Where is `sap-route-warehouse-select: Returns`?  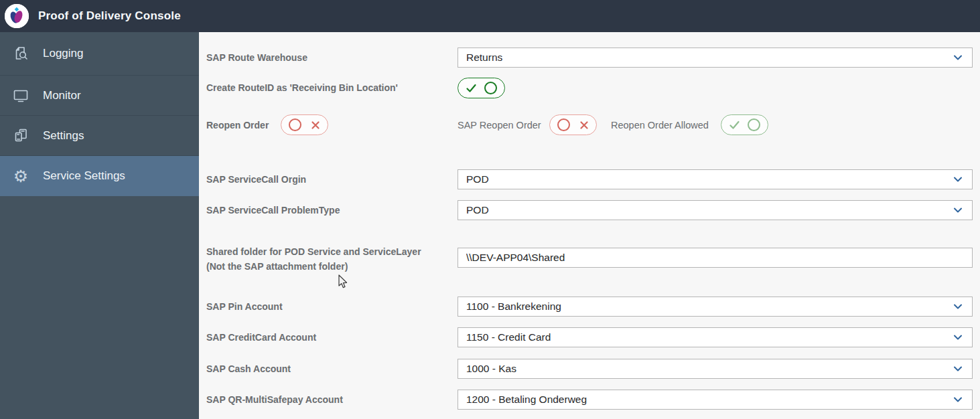
sap-route-warehouse-select: Returns is located at coordinates (715, 58).